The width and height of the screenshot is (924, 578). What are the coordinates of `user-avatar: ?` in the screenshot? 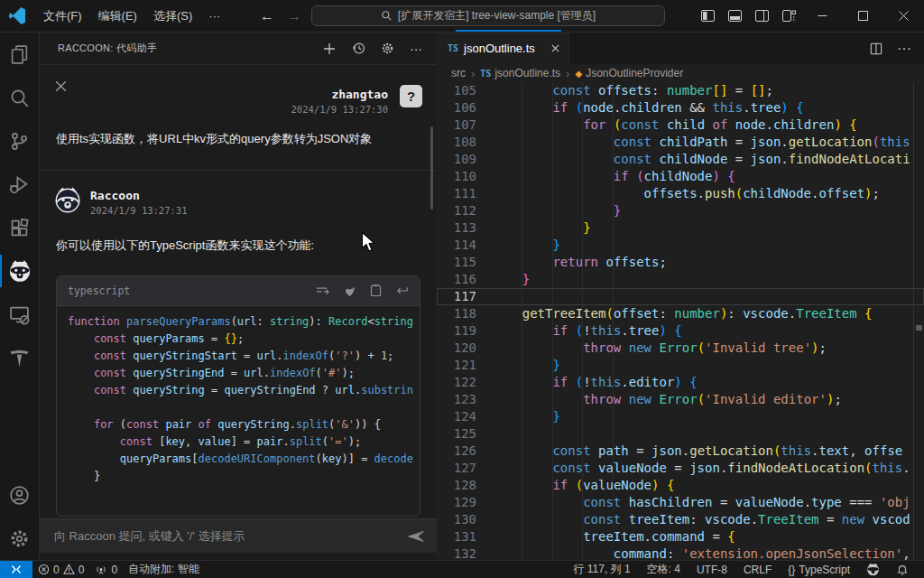 It's located at (411, 96).